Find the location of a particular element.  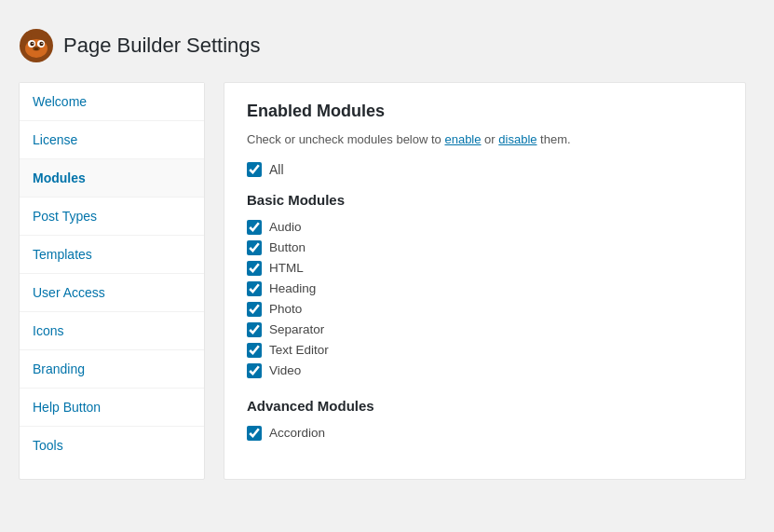

sidebar-item-help-button: Help Button is located at coordinates (112, 408).